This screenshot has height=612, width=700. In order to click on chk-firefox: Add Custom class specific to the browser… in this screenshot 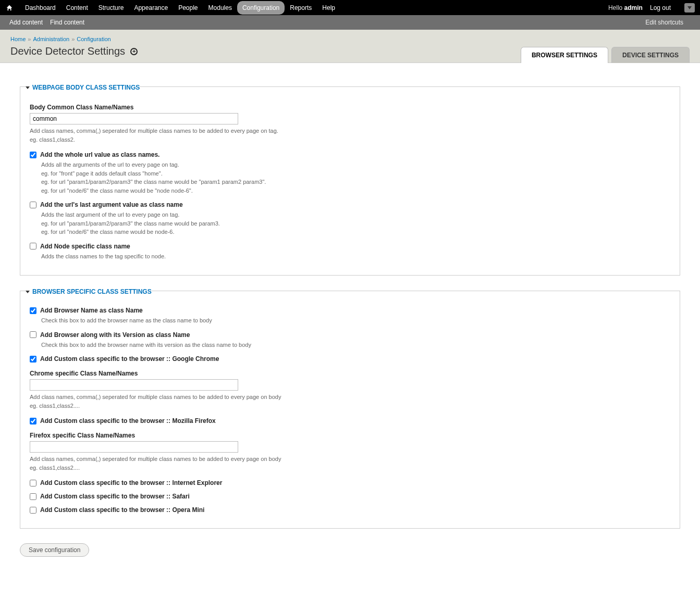, I will do `click(350, 421)`.